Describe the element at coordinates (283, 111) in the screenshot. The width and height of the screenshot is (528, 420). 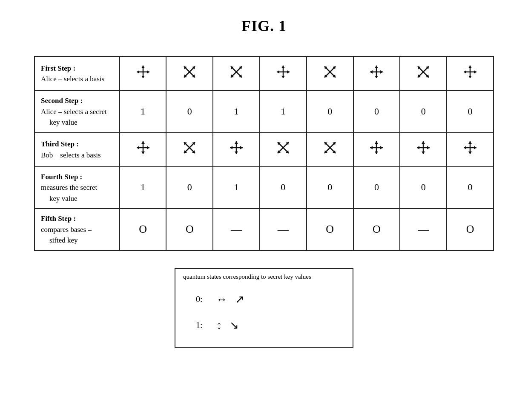
I see `data-cell-r1-c3: 1` at that location.